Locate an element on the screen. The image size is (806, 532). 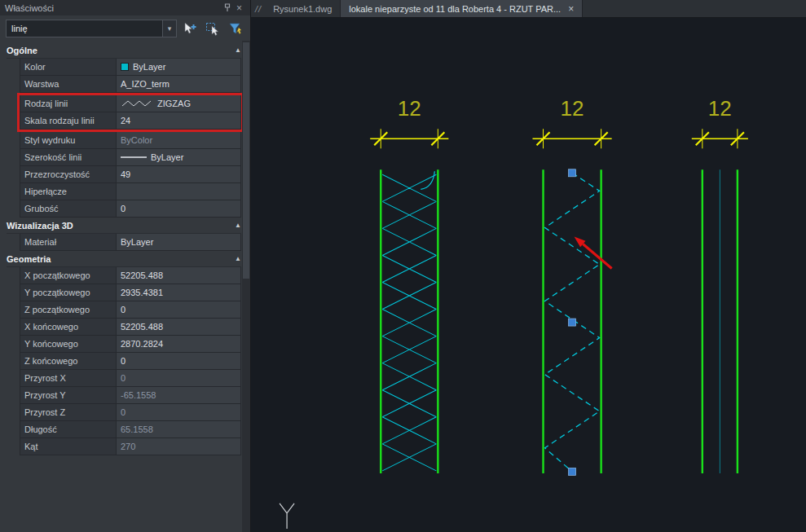
property-row: WarstwaA_IZO_term is located at coordinates (130, 85).